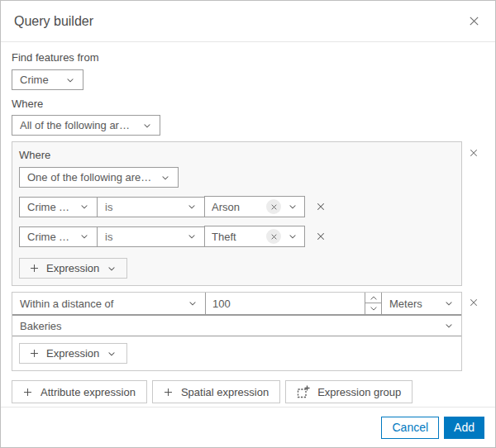 This screenshot has height=448, width=496. Describe the element at coordinates (217, 392) in the screenshot. I see `add-spatial-expression-button: Spatial expression` at that location.